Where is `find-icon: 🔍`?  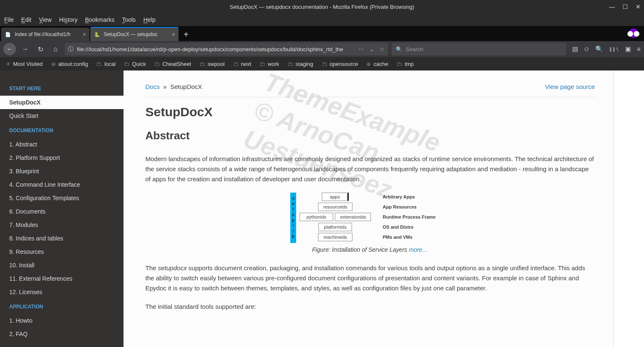 find-icon: 🔍 is located at coordinates (599, 49).